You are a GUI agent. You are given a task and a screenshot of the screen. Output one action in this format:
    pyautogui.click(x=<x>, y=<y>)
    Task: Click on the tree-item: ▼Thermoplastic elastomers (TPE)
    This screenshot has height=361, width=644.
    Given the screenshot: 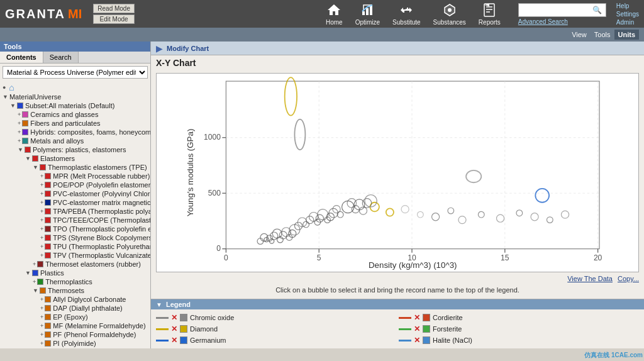 What is the action you would take?
    pyautogui.click(x=75, y=167)
    